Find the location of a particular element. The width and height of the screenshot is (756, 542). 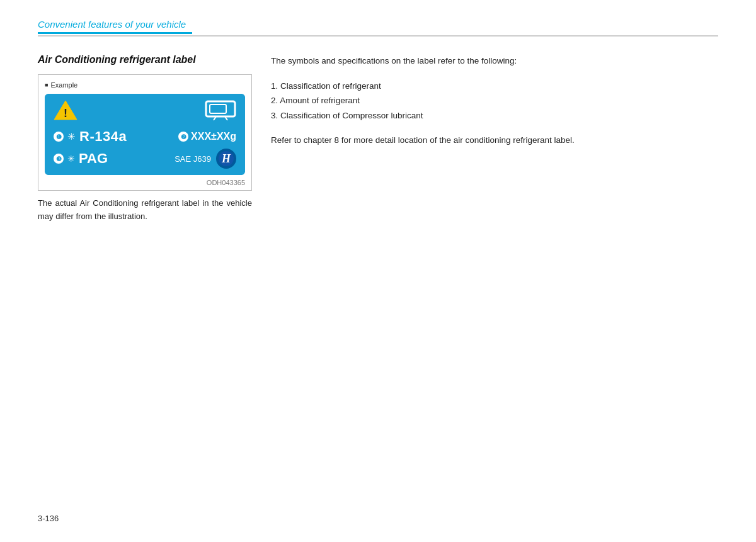

lubricant-name: PAG is located at coordinates (93, 159).